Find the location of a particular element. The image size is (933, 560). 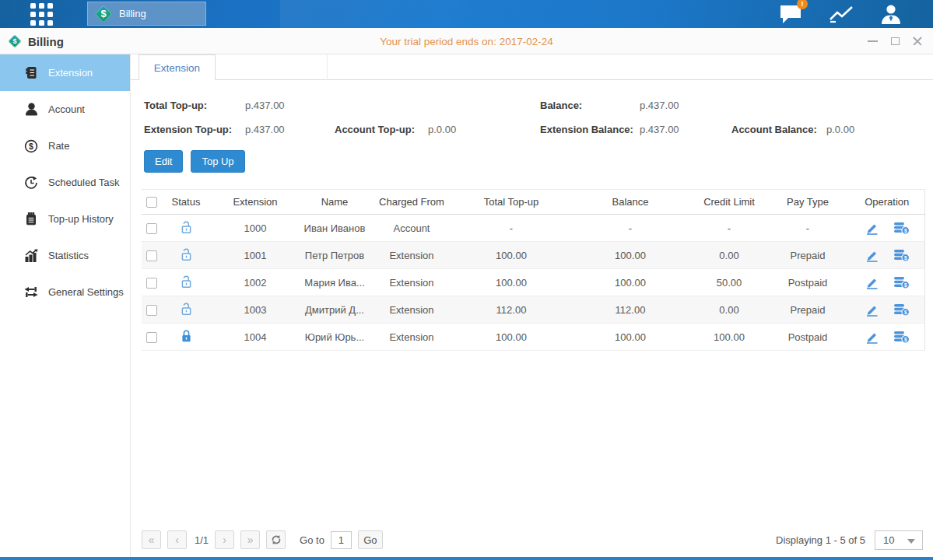

cell-extension: 1001 is located at coordinates (255, 255).